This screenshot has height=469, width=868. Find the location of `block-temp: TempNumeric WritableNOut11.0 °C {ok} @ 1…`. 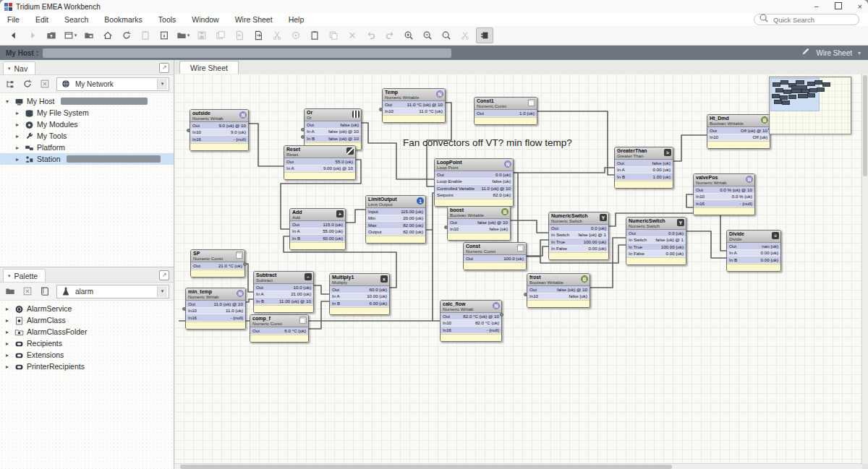

block-temp: TempNumeric WritableNOut11.0 °C {ok} @ 1… is located at coordinates (414, 106).